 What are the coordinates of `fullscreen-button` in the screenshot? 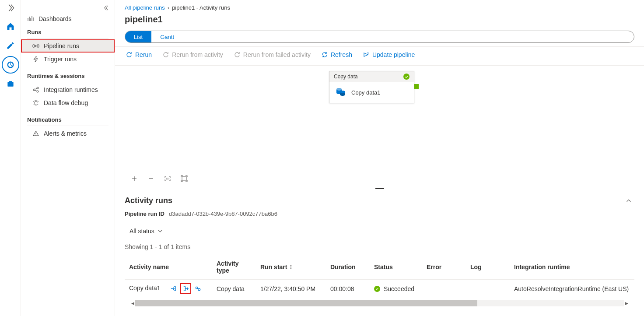 It's located at (184, 179).